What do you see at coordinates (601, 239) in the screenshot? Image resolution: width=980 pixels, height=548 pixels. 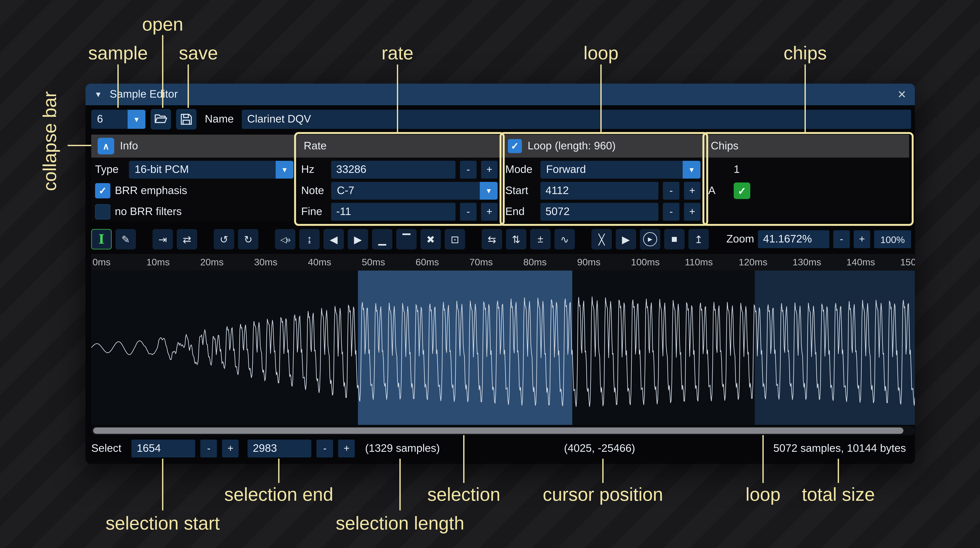 I see `crossfade-loop-button: ╳` at bounding box center [601, 239].